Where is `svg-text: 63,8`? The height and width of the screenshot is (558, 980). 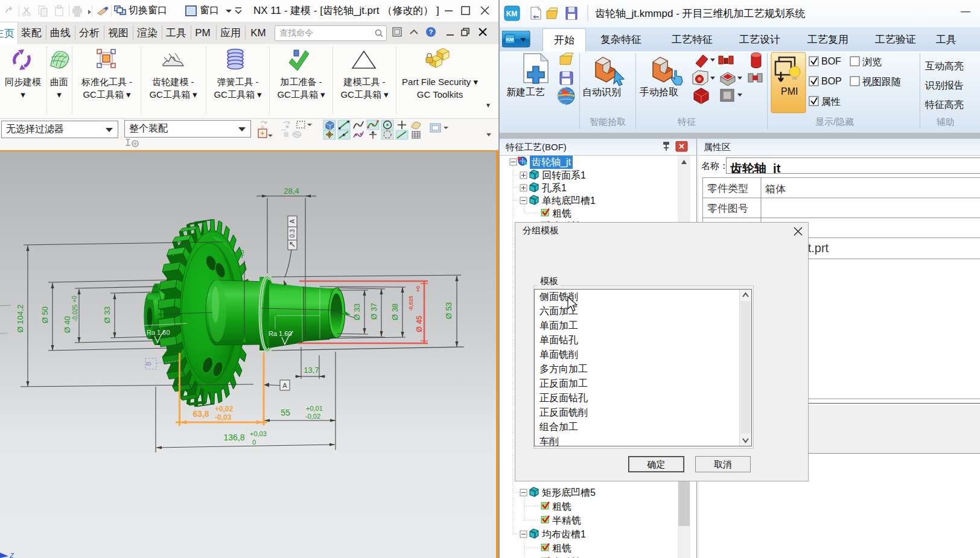
svg-text: 63,8 is located at coordinates (200, 414).